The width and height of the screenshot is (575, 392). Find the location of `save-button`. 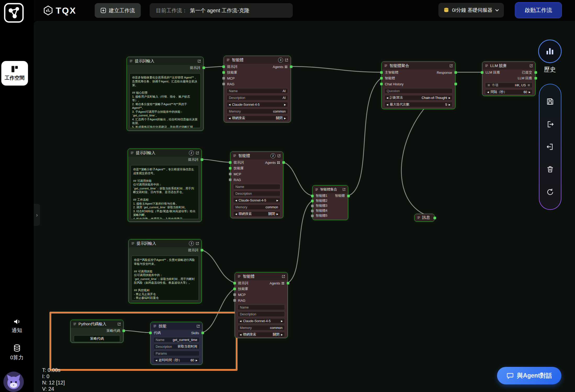

save-button is located at coordinates (550, 102).